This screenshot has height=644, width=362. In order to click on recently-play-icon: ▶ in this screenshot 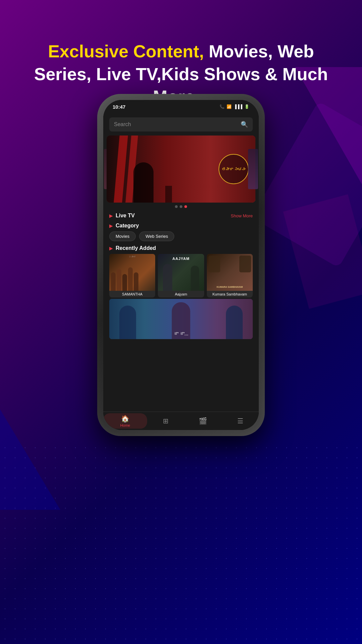, I will do `click(111, 248)`.